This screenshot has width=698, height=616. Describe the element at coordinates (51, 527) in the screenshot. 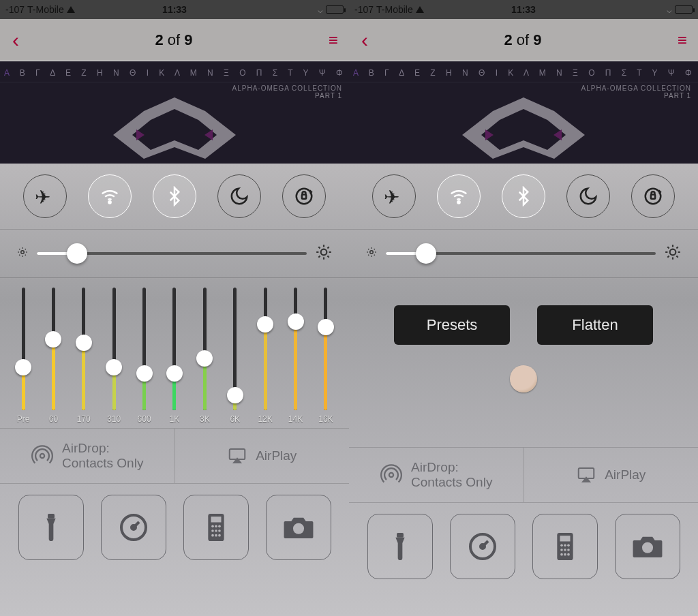

I see `flashlight-icon` at that location.